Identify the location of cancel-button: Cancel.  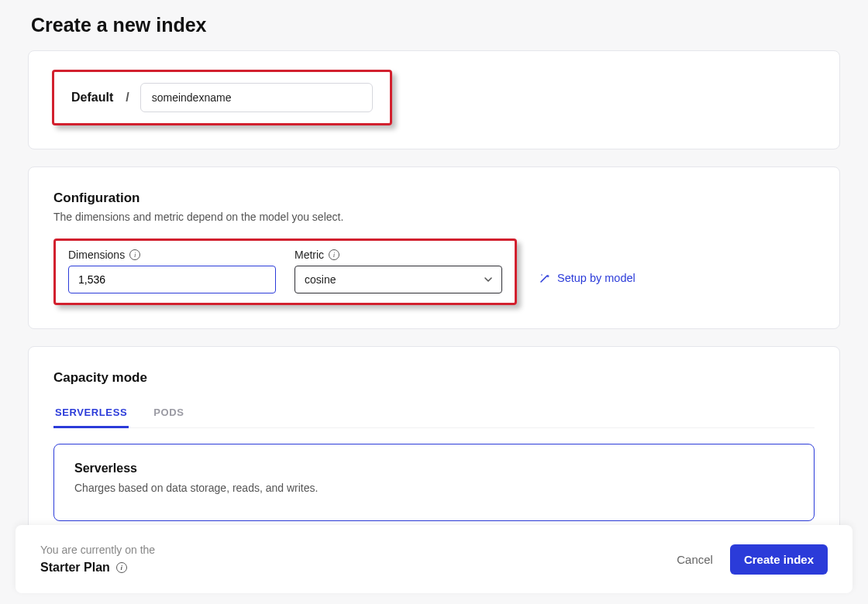
(694, 559).